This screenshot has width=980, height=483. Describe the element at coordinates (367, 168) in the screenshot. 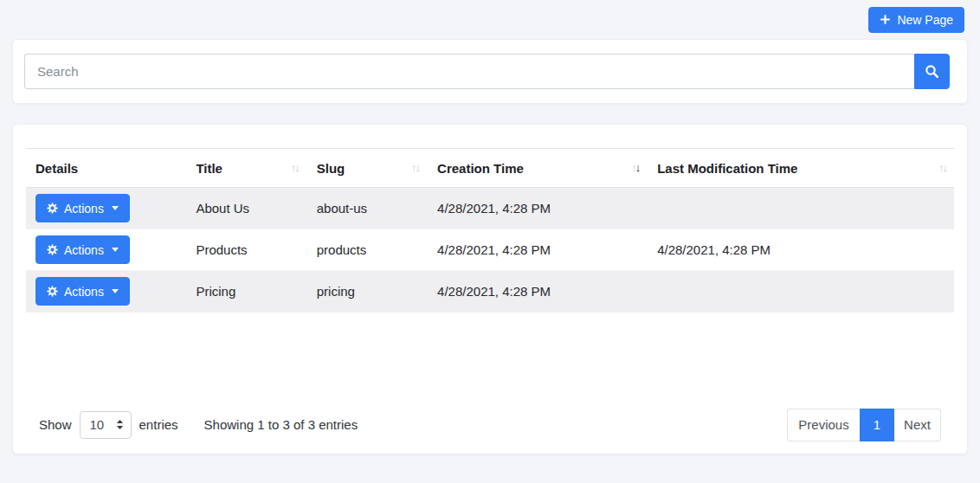

I see `column-header-slug: Slug ↑↓` at that location.